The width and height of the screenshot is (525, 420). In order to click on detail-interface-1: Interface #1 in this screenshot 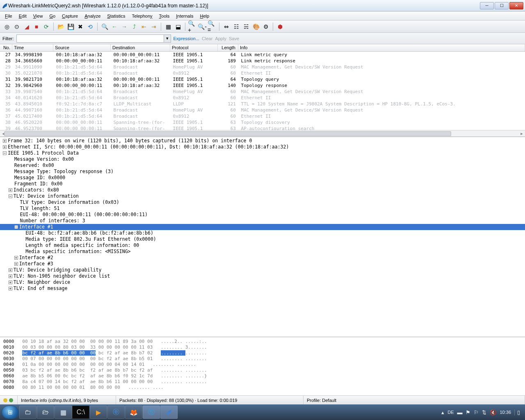, I will do `click(36, 227)`.